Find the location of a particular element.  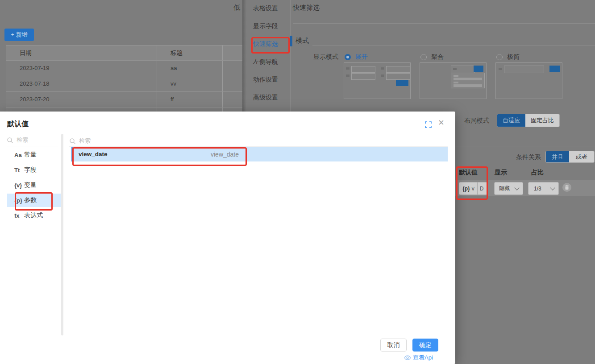

list-search-input: 检索 is located at coordinates (80, 141).